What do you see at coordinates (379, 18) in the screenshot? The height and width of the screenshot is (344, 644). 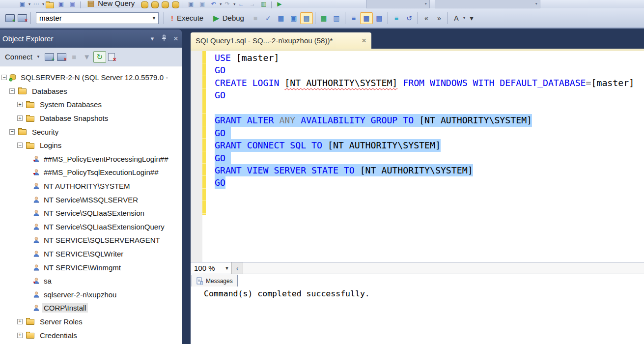 I see `results-to-file-icon: ▤` at bounding box center [379, 18].